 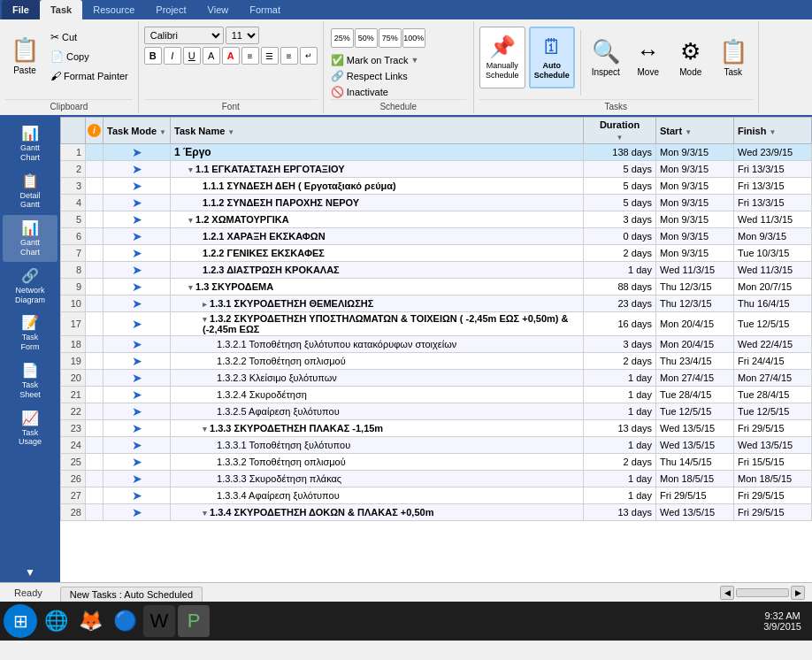 I want to click on table-row: 25➤1.3.3.2 Τοποθέτηση οπλισμού2 daysThu …, so click(x=437, y=462).